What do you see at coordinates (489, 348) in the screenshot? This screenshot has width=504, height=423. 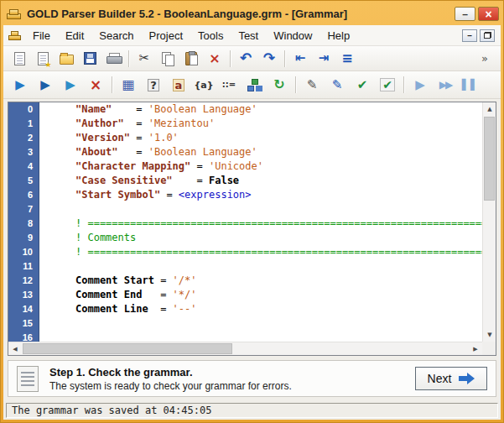 I see `scrollbar-corner` at bounding box center [489, 348].